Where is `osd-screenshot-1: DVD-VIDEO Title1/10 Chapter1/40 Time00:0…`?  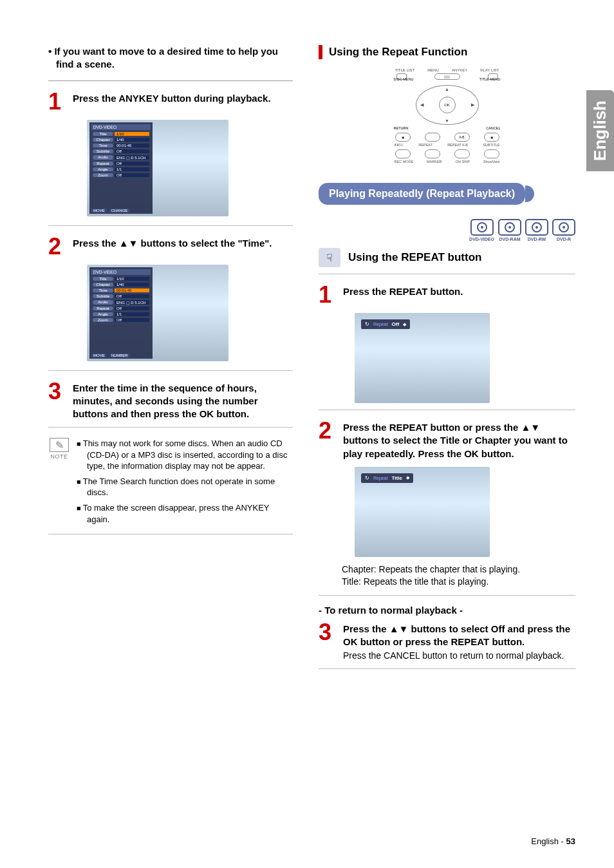 osd-screenshot-1: DVD-VIDEO Title1/10 Chapter1/40 Time00:0… is located at coordinates (158, 168).